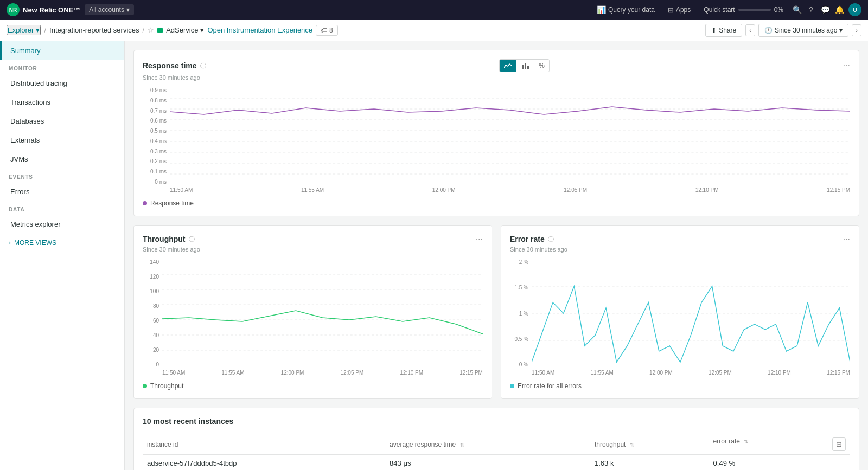 This screenshot has height=470, width=868. Describe the element at coordinates (855, 10) in the screenshot. I see `user-avatar: U` at that location.